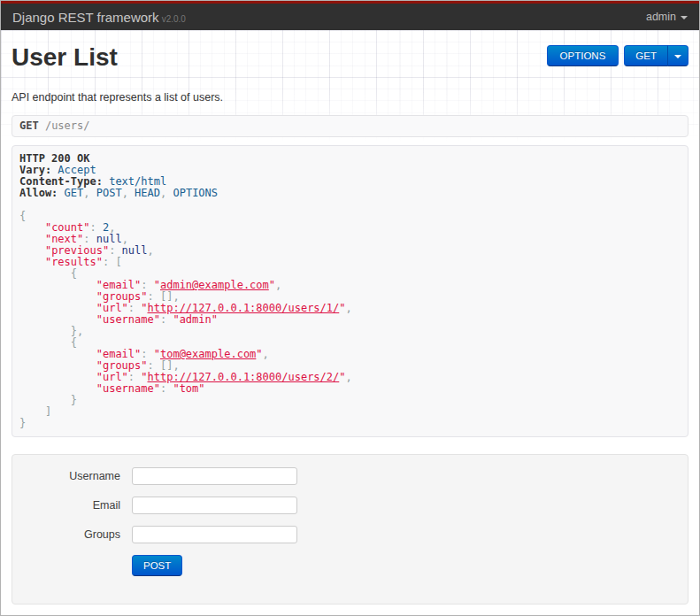 The height and width of the screenshot is (616, 700). Describe the element at coordinates (67, 126) in the screenshot. I see `request-path: /users/` at that location.